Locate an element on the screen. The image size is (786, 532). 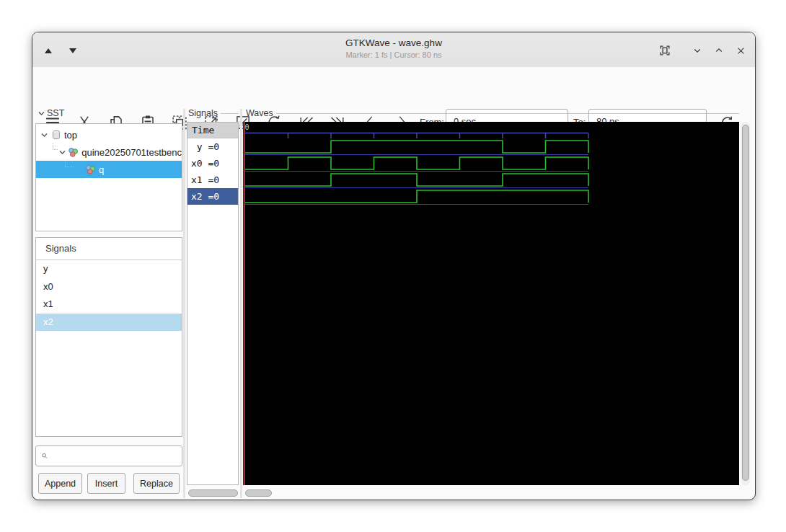
window-status-text: Marker: 1 fs | Cursor: 80 ns is located at coordinates (394, 55).